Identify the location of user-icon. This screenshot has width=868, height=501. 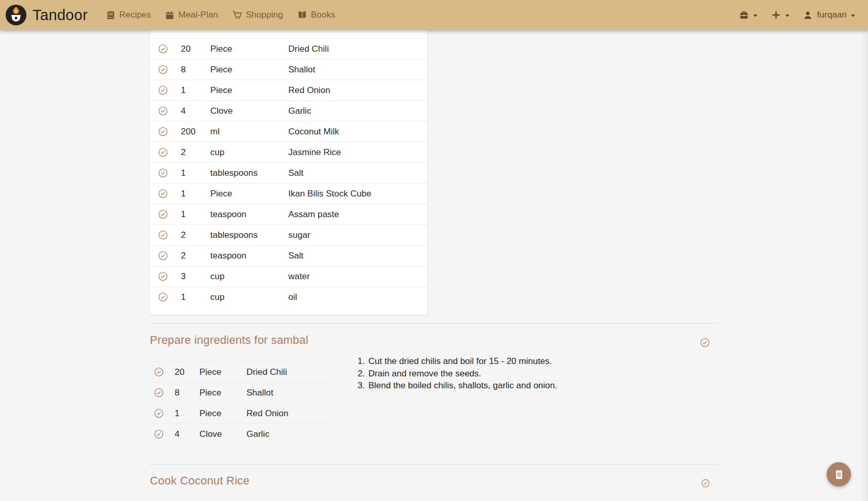
(808, 16).